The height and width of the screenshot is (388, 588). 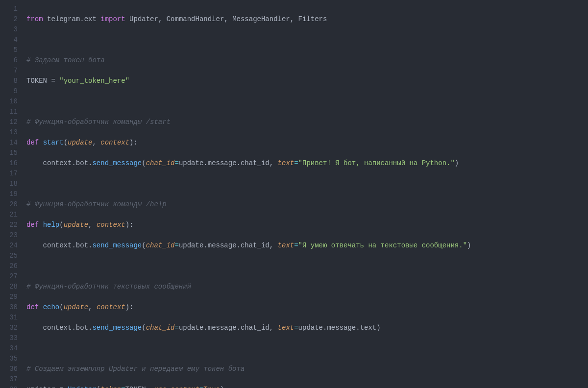 What do you see at coordinates (66, 60) in the screenshot?
I see `comment: # Задаем токен бота` at bounding box center [66, 60].